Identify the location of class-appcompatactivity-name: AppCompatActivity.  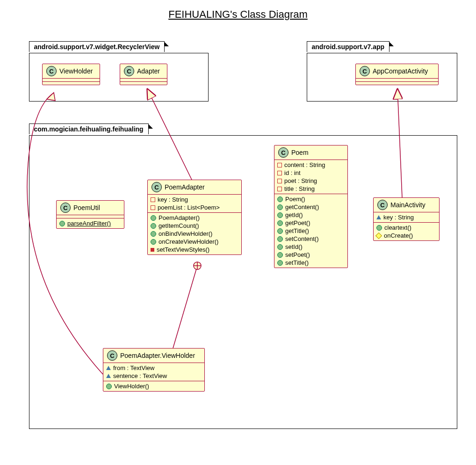
(400, 71).